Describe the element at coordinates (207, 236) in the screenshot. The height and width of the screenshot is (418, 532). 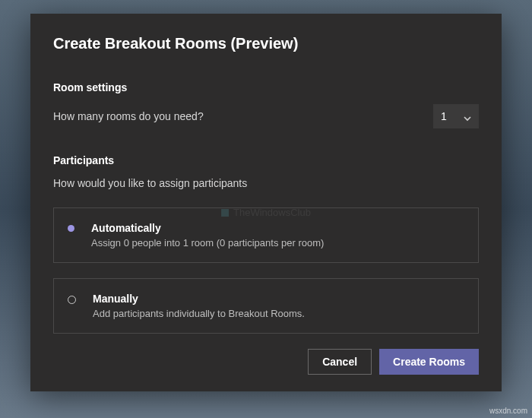
I see `option-body: Automatically Assign 0 people into 1 roo…` at that location.